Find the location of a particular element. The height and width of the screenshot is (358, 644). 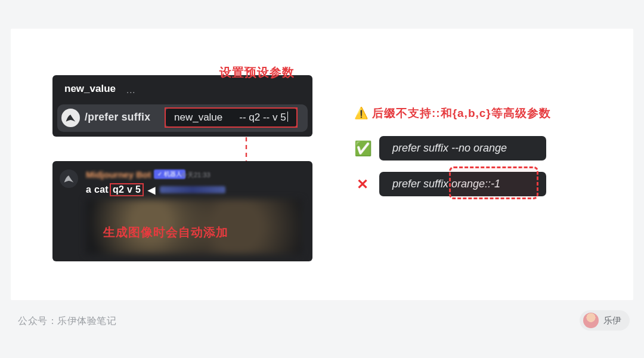

annotation-auto-added: 生成图像时会自动添加 is located at coordinates (166, 233).